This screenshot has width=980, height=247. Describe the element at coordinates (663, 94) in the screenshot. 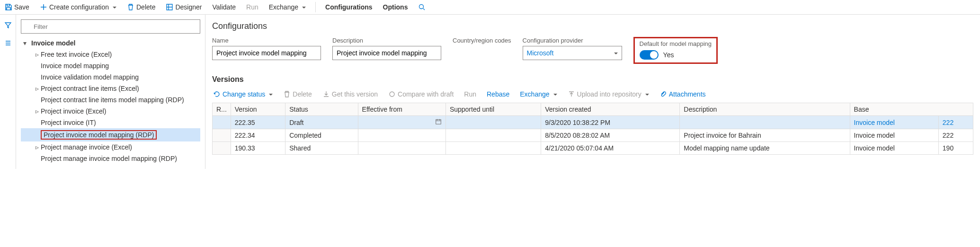

I see `paperclip-icon` at that location.